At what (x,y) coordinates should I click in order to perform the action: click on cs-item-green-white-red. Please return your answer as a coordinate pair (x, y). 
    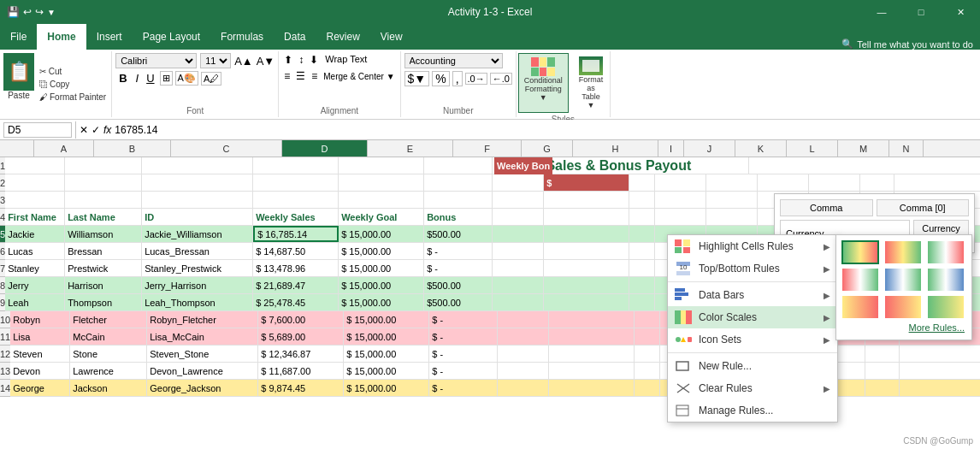
    Looking at the image, I should click on (946, 252).